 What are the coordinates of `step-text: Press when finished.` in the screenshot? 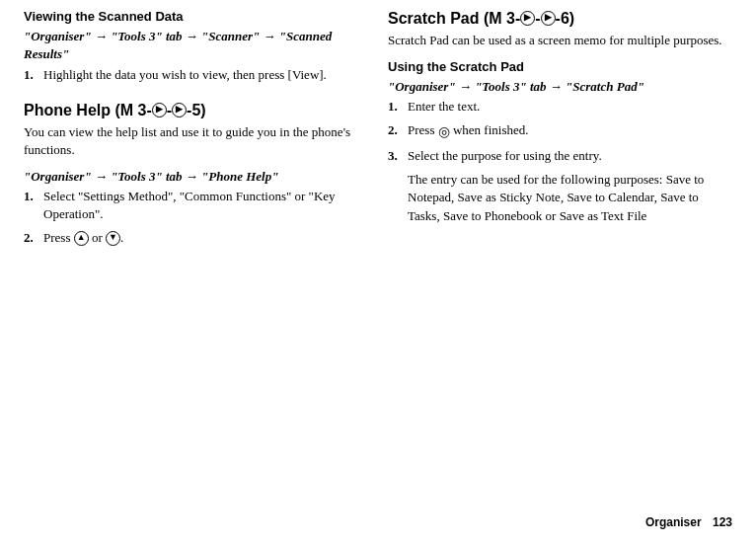 It's located at (570, 131).